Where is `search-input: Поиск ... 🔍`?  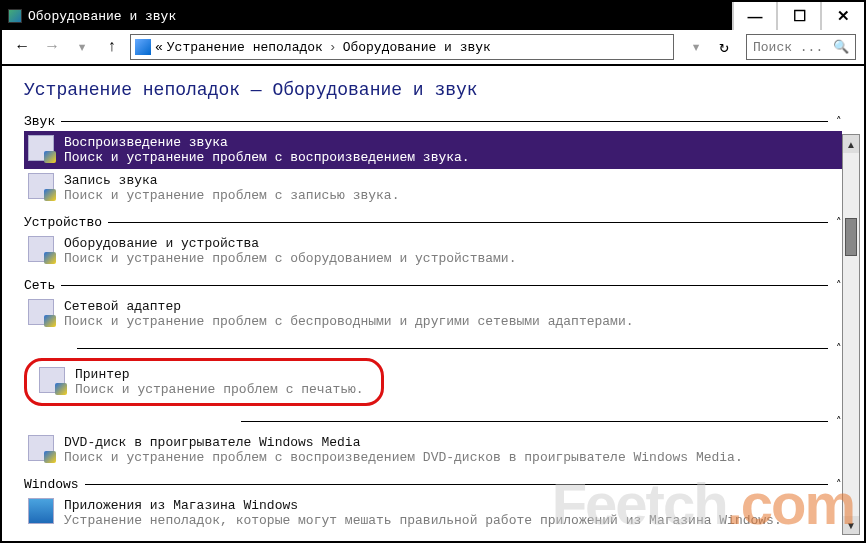
search-input: Поиск ... 🔍 is located at coordinates (801, 47).